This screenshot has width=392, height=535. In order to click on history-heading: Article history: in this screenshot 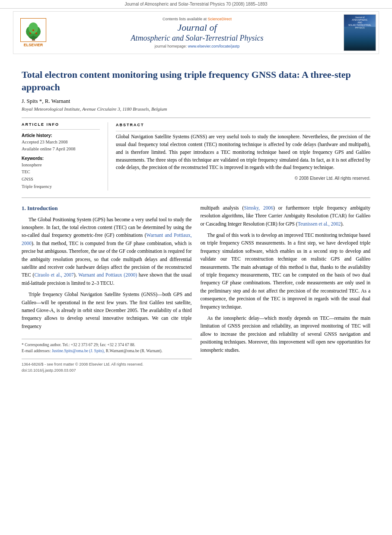, I will do `click(61, 136)`.